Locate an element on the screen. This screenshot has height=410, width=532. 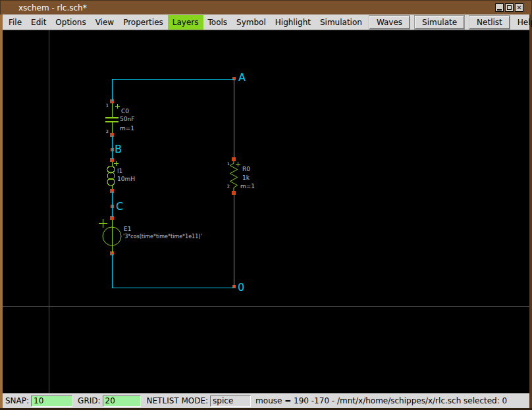
menu-symbol: Symbol is located at coordinates (252, 22).